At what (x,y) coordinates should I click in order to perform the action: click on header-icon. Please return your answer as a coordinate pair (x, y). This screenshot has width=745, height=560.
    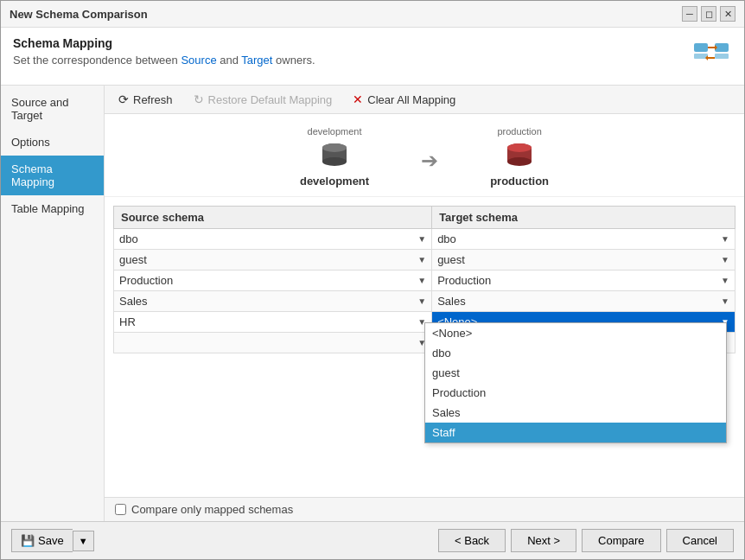
    Looking at the image, I should click on (711, 57).